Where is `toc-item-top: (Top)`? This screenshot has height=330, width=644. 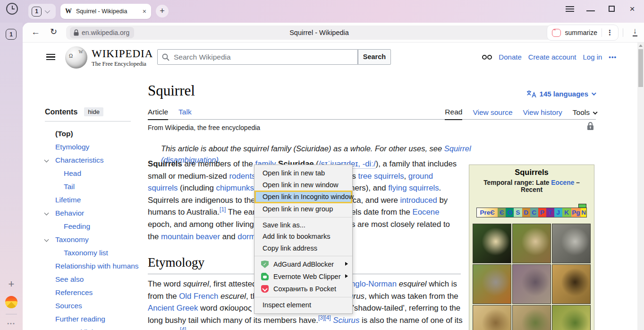 toc-item-top: (Top) is located at coordinates (95, 134).